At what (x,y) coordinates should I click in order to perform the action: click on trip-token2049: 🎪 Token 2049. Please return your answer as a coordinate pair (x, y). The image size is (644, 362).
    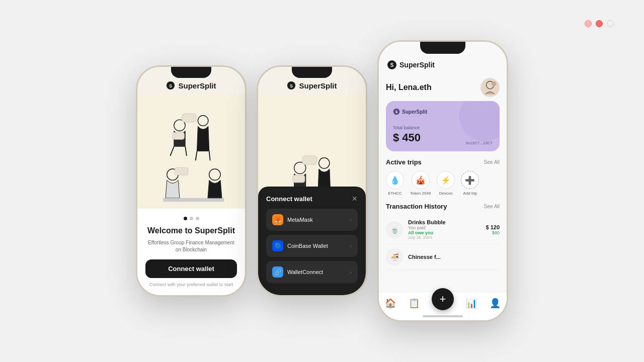
    Looking at the image, I should click on (421, 183).